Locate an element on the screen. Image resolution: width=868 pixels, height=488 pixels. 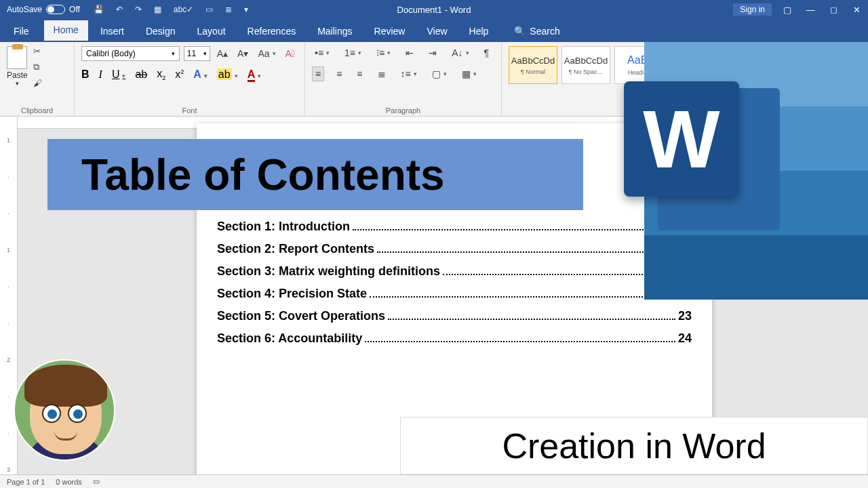
paste-icon is located at coordinates (17, 58).